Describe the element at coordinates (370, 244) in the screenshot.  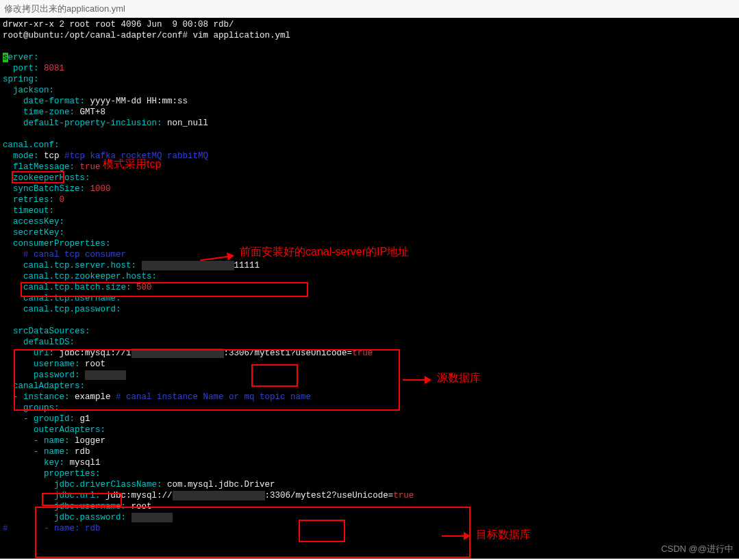
I see `yaml-consumer: consumerProperties:` at that location.